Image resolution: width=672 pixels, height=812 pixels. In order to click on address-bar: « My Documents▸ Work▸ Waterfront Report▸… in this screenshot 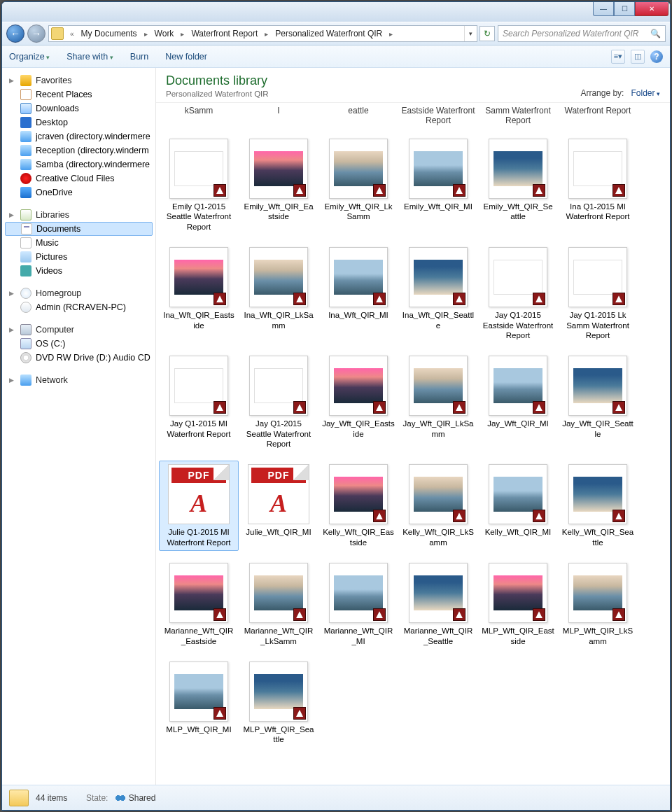, I will do `click(263, 34)`.